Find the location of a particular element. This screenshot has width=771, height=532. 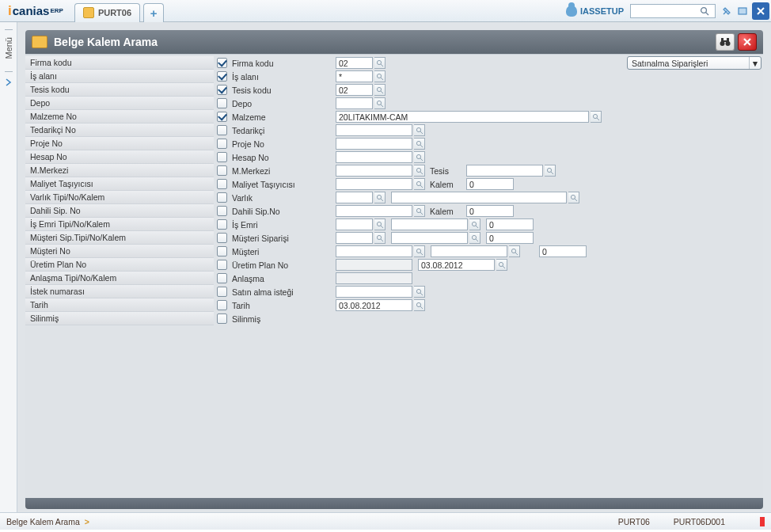

fld-tarih: 03.08.2012 is located at coordinates (374, 306).